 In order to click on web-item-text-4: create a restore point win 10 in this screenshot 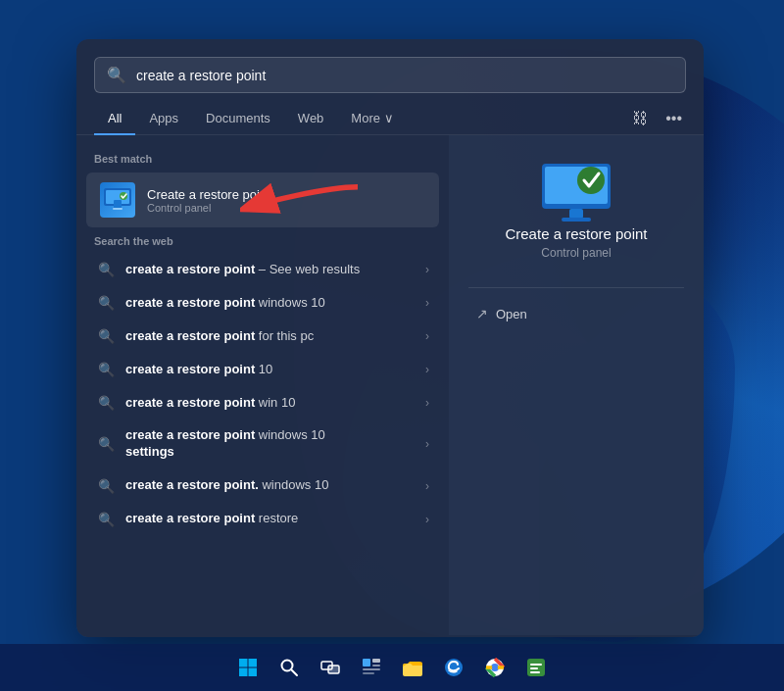, I will do `click(270, 404)`.